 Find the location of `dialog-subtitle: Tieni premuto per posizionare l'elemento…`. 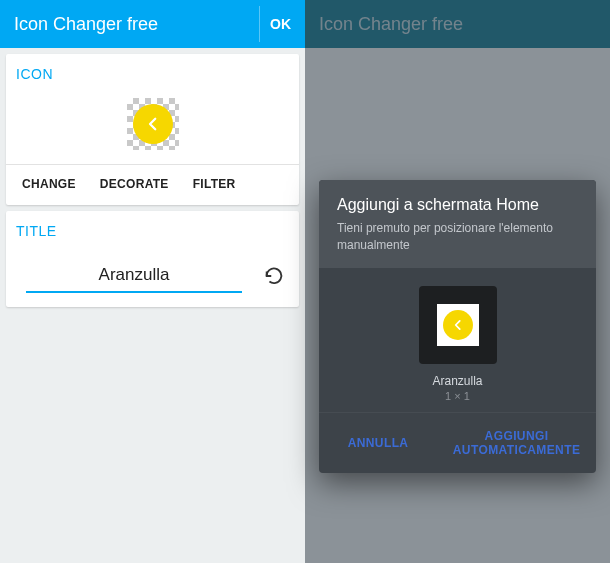

dialog-subtitle: Tieni premuto per posizionare l'elemento… is located at coordinates (458, 237).